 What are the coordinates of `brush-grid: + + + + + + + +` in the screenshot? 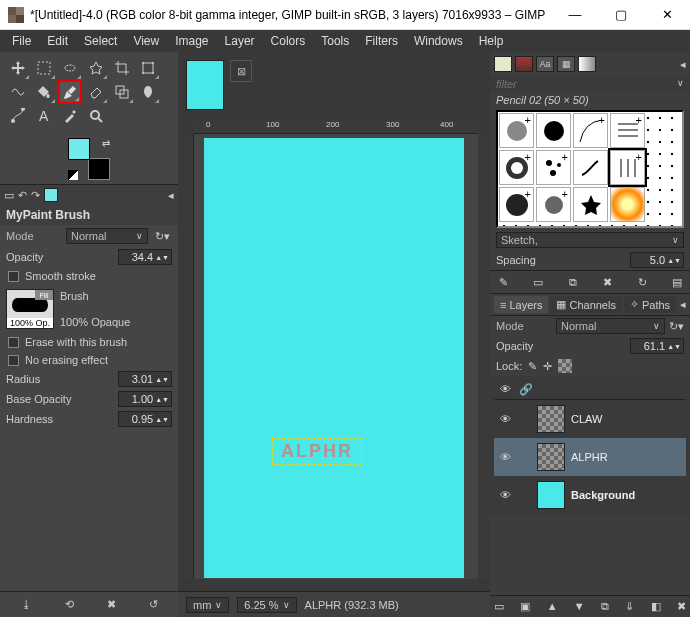 It's located at (590, 169).